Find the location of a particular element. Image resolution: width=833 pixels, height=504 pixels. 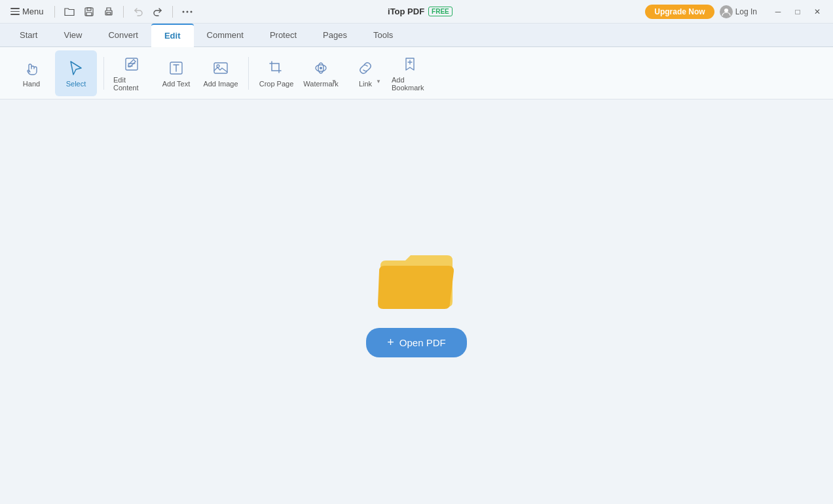

tool-hand-label: Hand is located at coordinates (31, 84).